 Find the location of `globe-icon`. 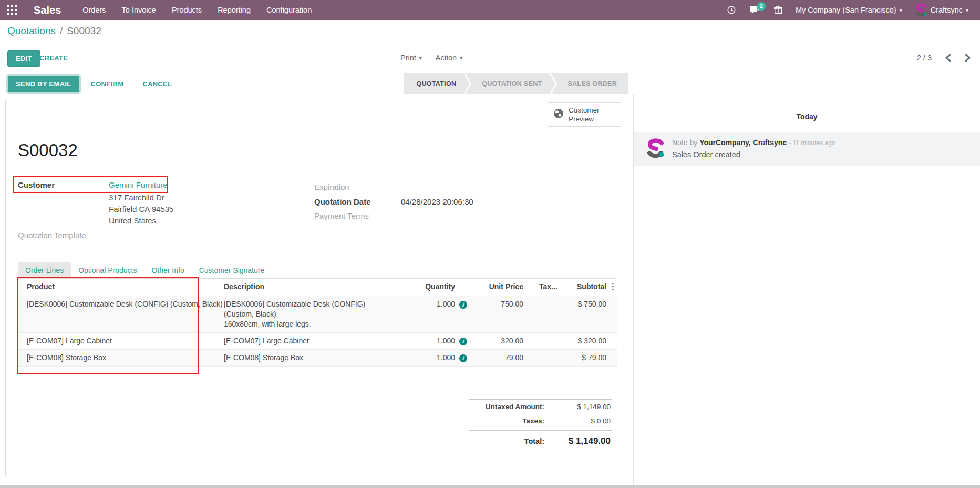

globe-icon is located at coordinates (559, 115).